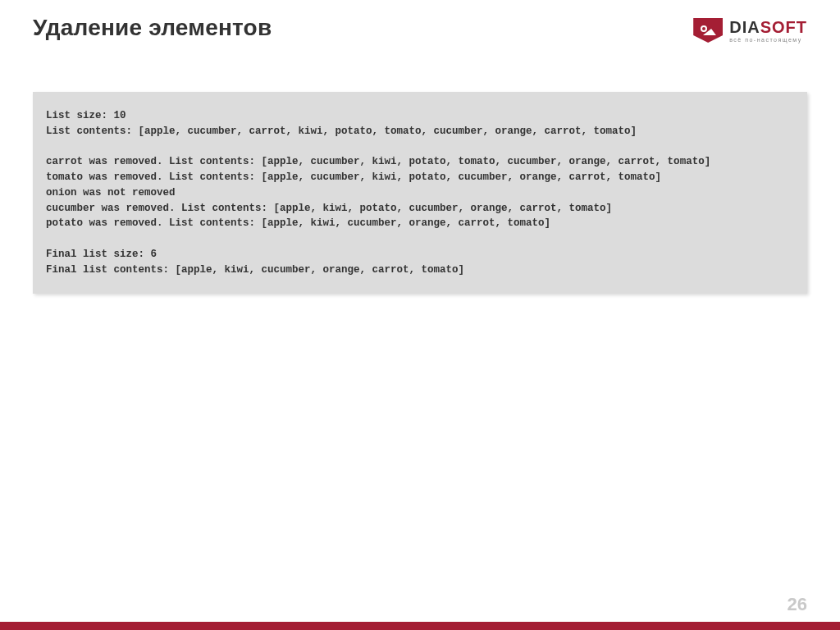 Image resolution: width=840 pixels, height=630 pixels. What do you see at coordinates (420, 626) in the screenshot?
I see `footer-brand-bar` at bounding box center [420, 626].